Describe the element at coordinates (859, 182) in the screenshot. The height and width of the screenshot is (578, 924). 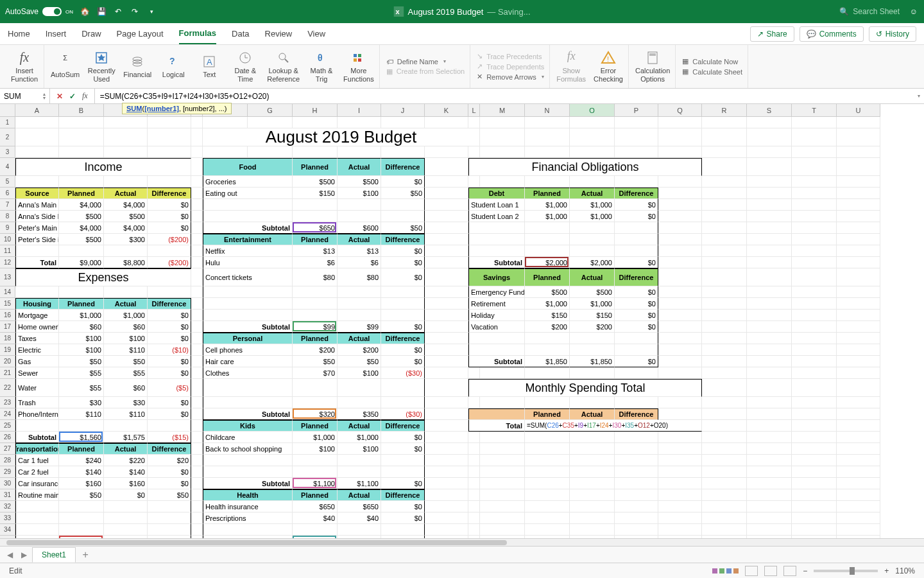
I see `cell-U5` at that location.